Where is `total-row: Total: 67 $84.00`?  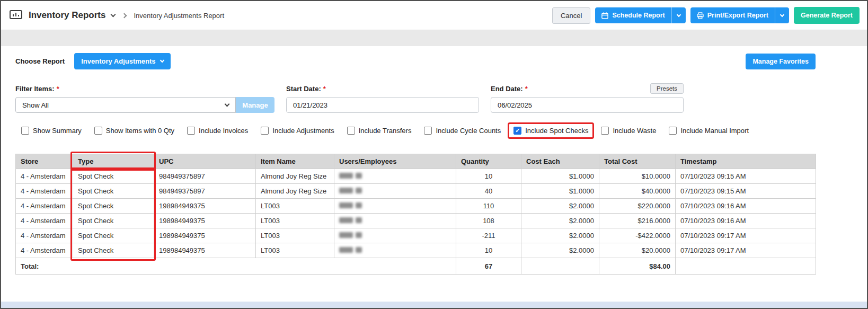
total-row: Total: 67 $84.00 is located at coordinates (416, 266).